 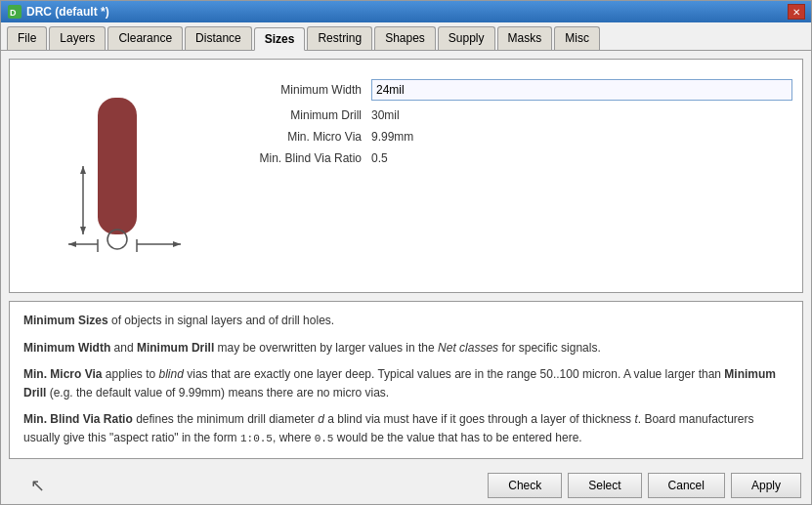 I want to click on tab-sizes: Sizes, so click(x=279, y=39).